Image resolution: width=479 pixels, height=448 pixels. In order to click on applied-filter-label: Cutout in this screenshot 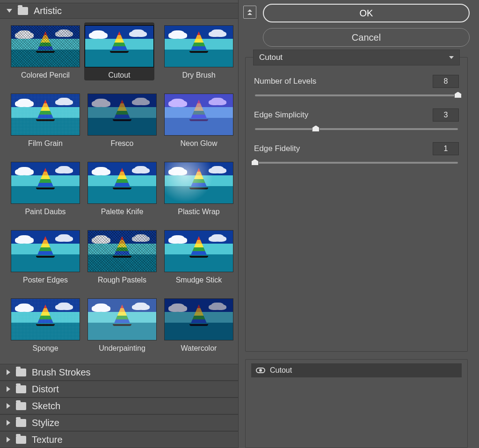, I will do `click(281, 370)`.